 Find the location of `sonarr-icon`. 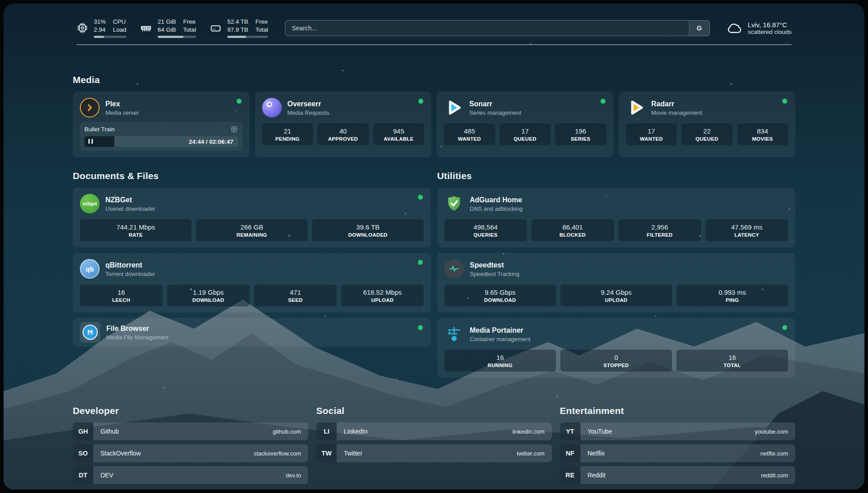

sonarr-icon is located at coordinates (454, 108).